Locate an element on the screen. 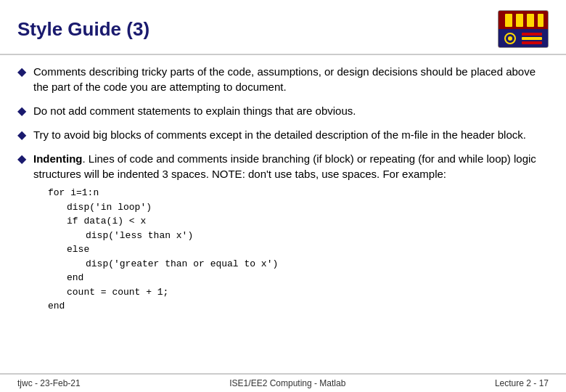 This screenshot has height=392, width=566. indenting-rest: . Lines of code and comments inside bran… is located at coordinates (284, 166).